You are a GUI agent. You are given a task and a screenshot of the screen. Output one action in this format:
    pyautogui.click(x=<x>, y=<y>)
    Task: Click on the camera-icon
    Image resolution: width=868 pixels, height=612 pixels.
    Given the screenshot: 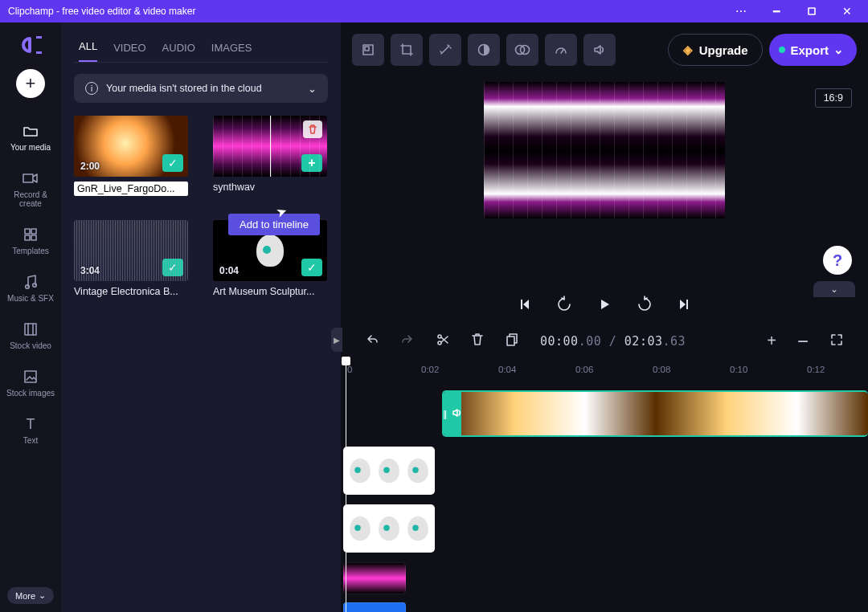 What is the action you would take?
    pyautogui.click(x=31, y=178)
    